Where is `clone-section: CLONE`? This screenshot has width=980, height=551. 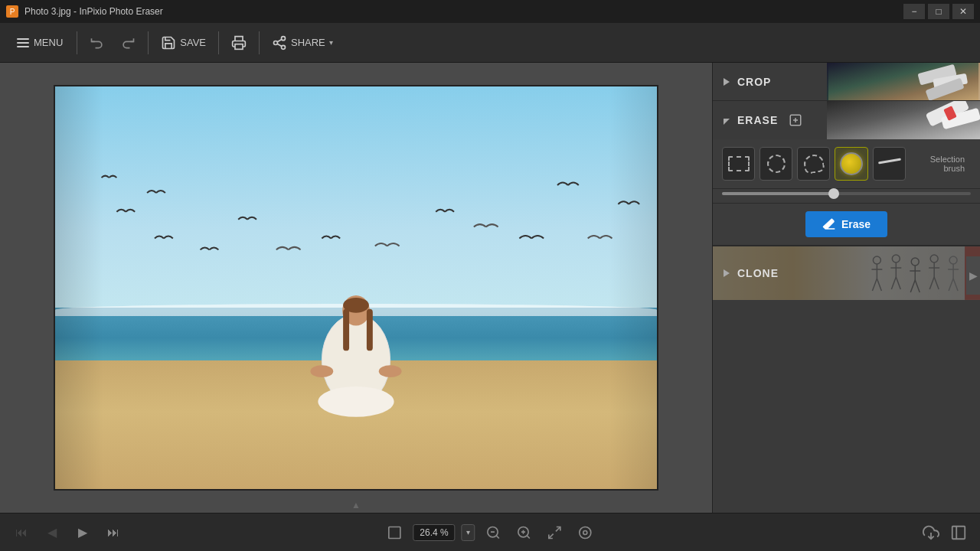
clone-section: CLONE is located at coordinates (847, 273).